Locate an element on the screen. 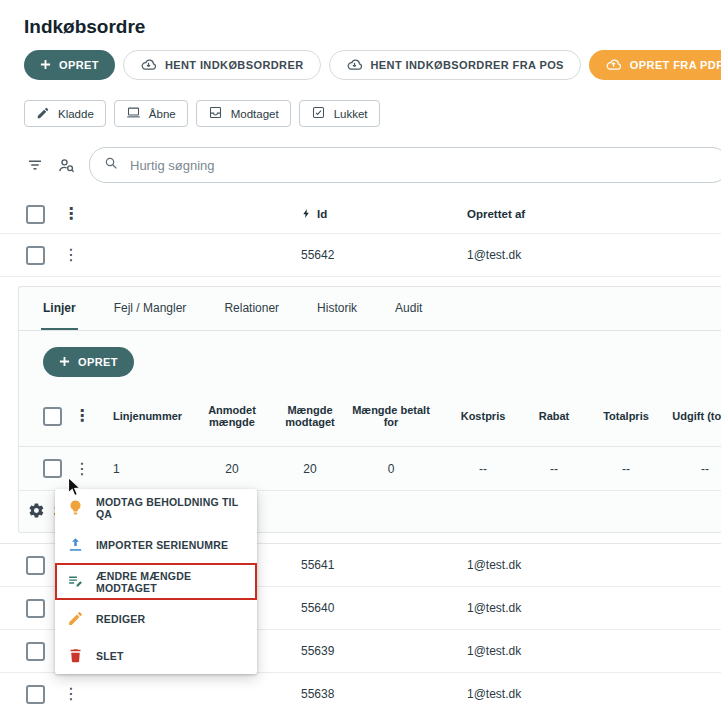 The height and width of the screenshot is (709, 721). gear-icon is located at coordinates (36, 510).